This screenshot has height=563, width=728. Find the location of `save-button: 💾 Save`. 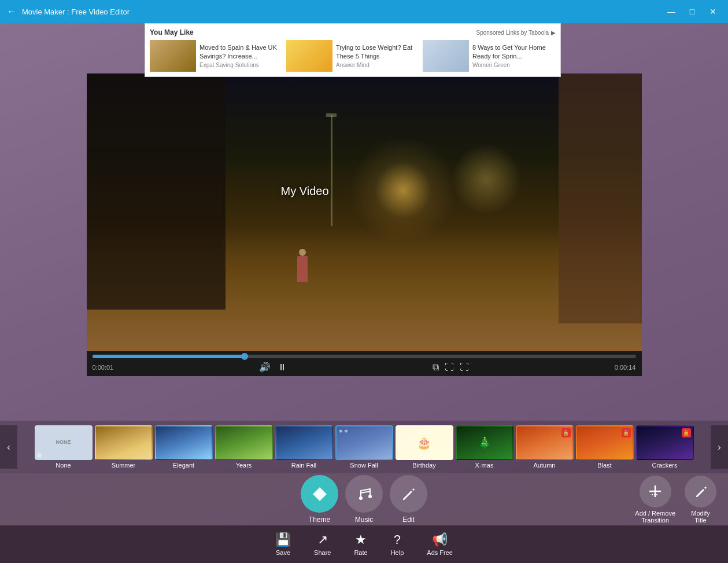

save-button: 💾 Save is located at coordinates (283, 544).